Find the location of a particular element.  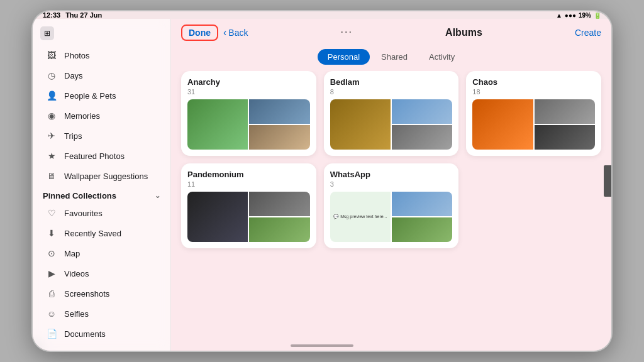

sidebar-people-label: People & Pets is located at coordinates (90, 96).